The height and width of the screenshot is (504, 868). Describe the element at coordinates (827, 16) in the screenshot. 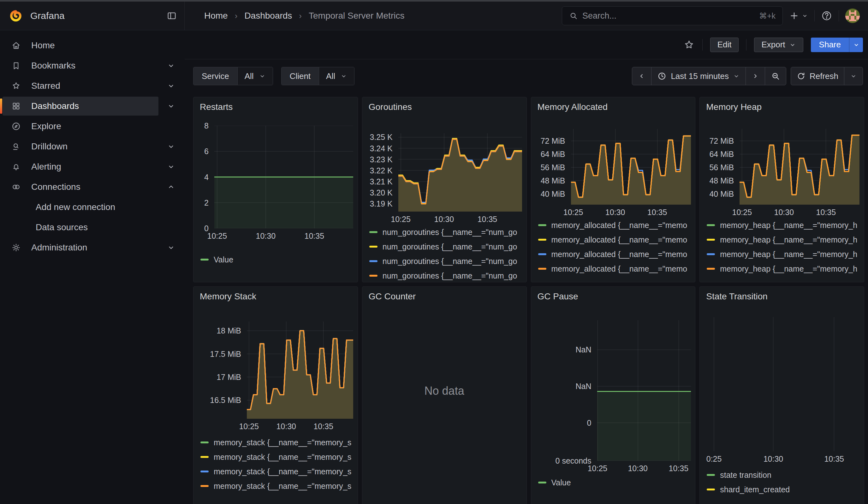

I see `help-button` at that location.